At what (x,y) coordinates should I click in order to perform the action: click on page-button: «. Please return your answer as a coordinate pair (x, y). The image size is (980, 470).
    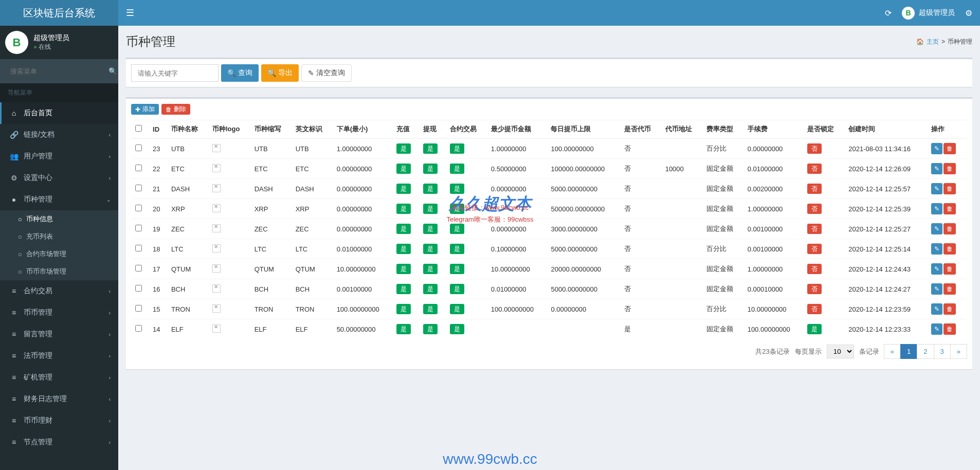
    Looking at the image, I should click on (893, 352).